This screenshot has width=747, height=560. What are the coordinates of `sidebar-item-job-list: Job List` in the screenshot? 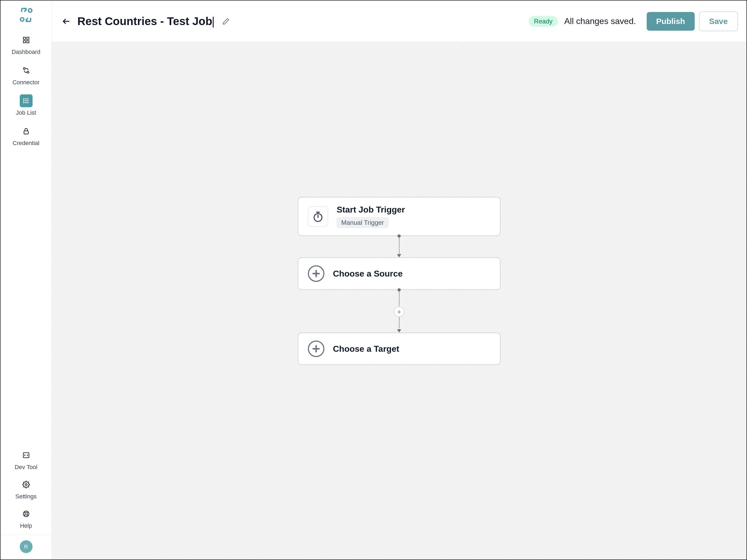 It's located at (26, 105).